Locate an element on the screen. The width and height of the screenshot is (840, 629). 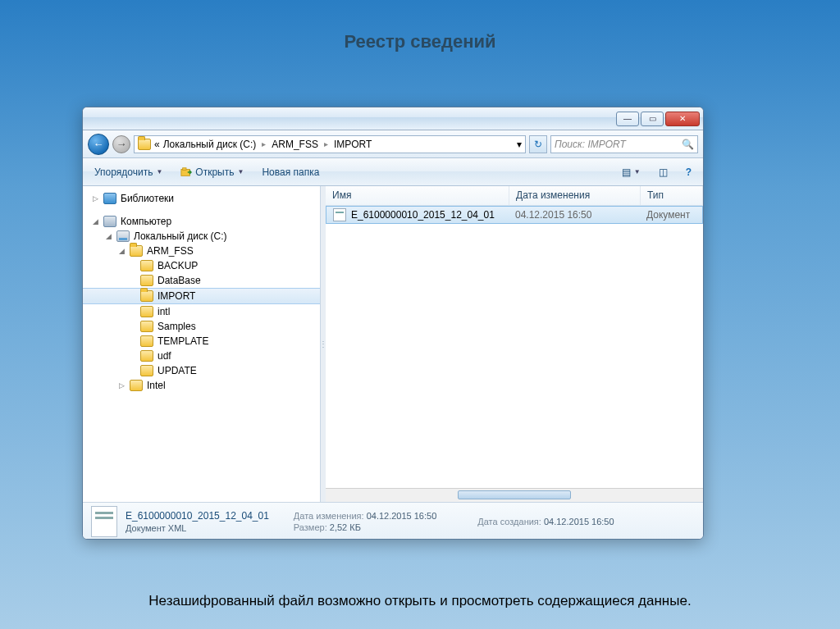
maximize-button: ▭ is located at coordinates (652, 119).